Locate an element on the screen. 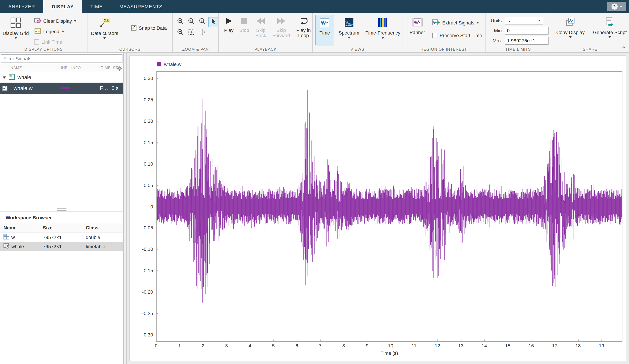 Image resolution: width=629 pixels, height=364 pixels. x-tick-label: 6 is located at coordinates (297, 346).